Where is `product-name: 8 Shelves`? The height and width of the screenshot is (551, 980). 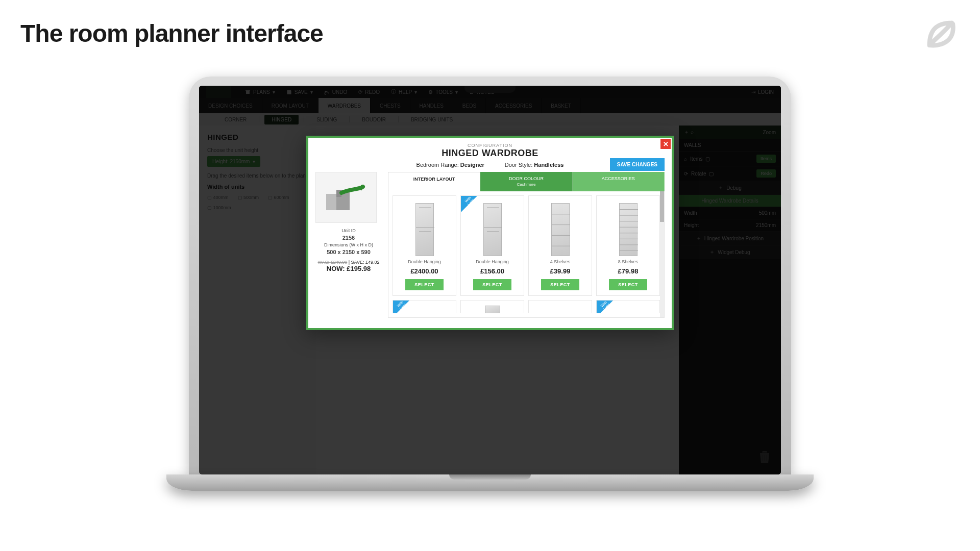 product-name: 8 Shelves is located at coordinates (628, 262).